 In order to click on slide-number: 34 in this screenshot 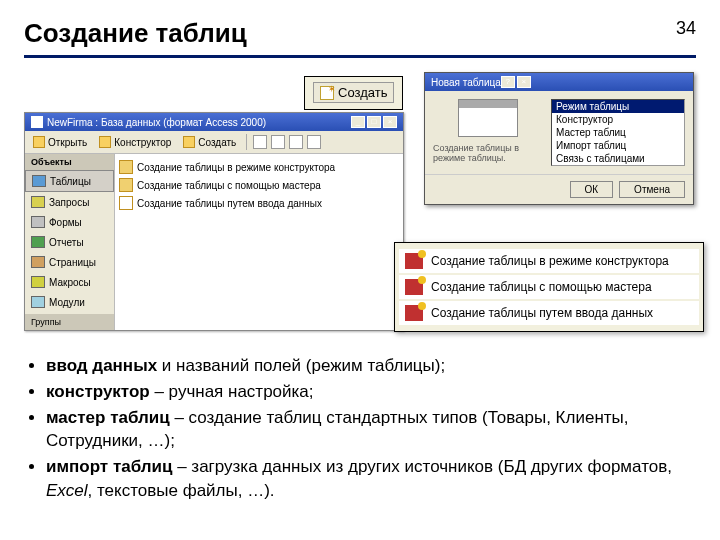, I will do `click(686, 28)`.